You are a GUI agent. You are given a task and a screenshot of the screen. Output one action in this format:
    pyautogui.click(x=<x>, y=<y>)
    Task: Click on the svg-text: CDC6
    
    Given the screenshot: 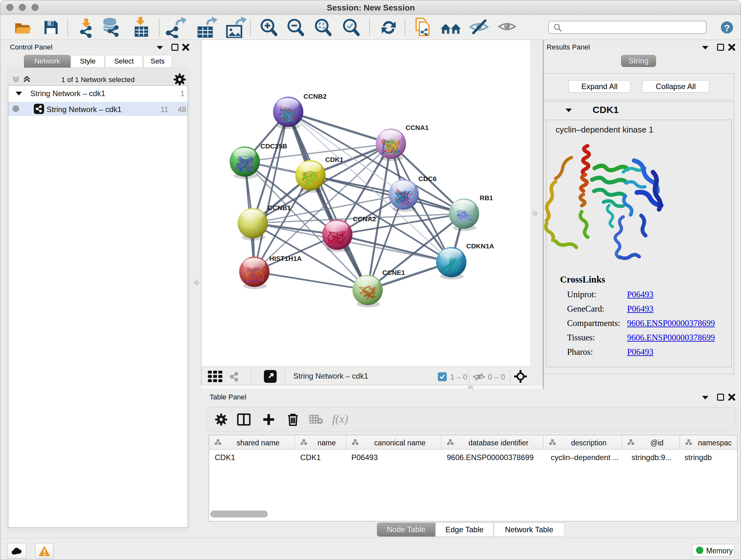 What is the action you would take?
    pyautogui.click(x=427, y=179)
    